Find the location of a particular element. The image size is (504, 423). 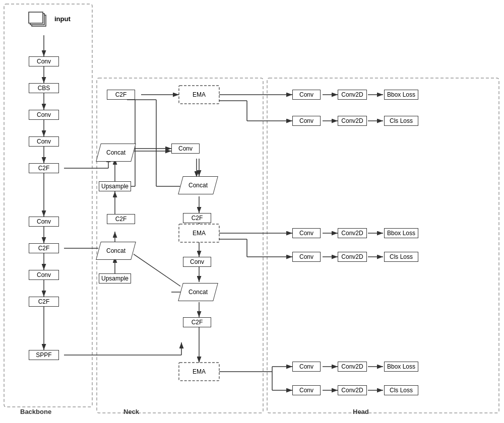

head-bbox-loss-1: Bbox Loss is located at coordinates (401, 95).